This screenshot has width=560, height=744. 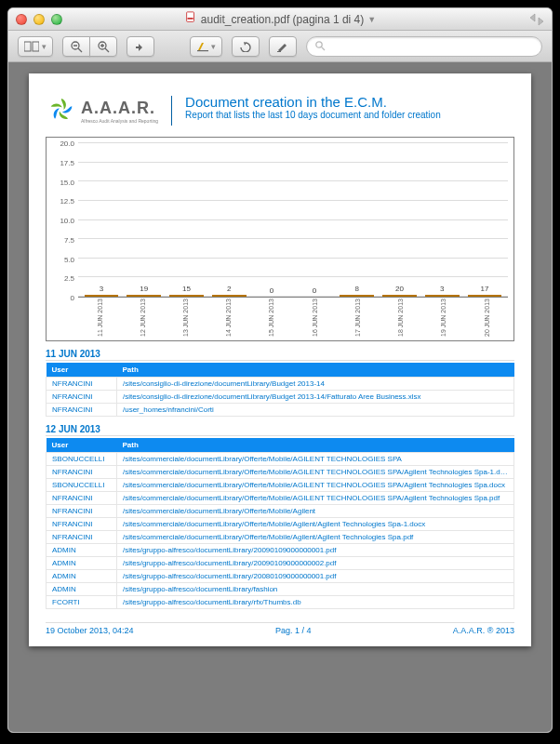 I want to click on bar-value-label: 0, so click(x=314, y=290).